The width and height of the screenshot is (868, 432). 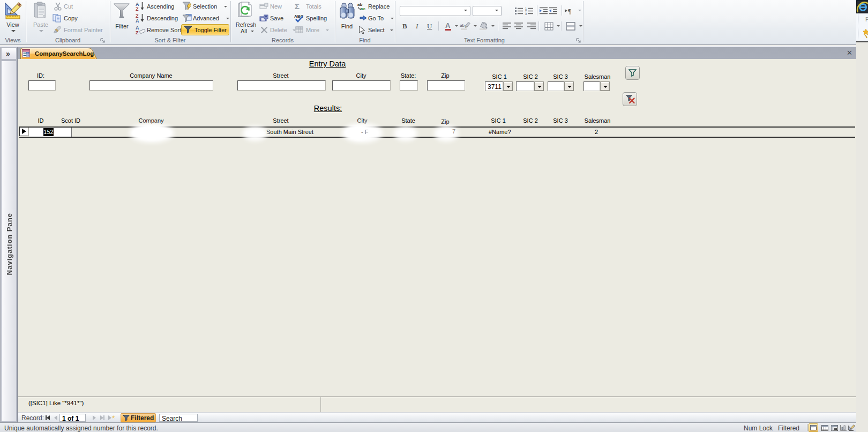 What do you see at coordinates (462, 26) in the screenshot?
I see `svg-text: ab` at bounding box center [462, 26].